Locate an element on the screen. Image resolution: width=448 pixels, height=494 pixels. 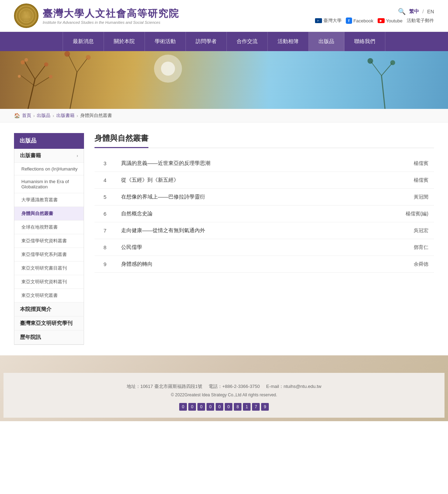
hero-banner is located at coordinates (224, 80).